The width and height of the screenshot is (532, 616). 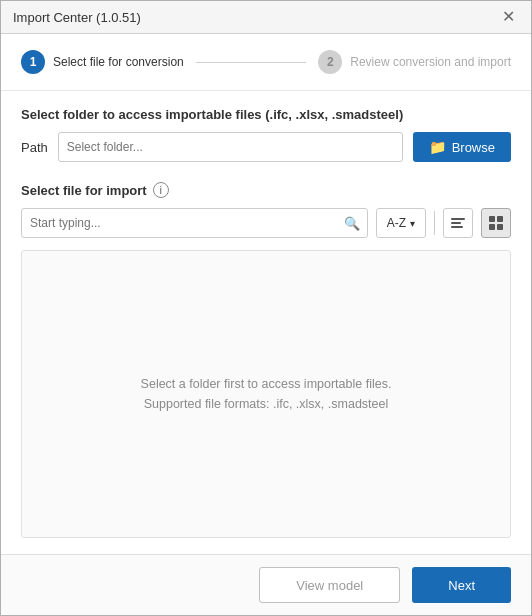 I want to click on close-button: ✕, so click(x=508, y=17).